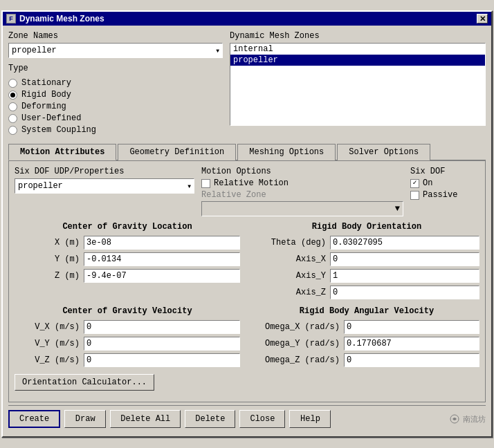  Describe the element at coordinates (405, 276) in the screenshot. I see `axis-y-input` at that location.